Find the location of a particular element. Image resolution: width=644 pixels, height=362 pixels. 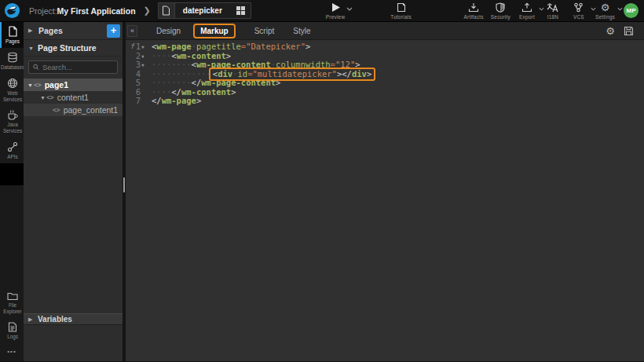

artifacts-label: Artifacts is located at coordinates (474, 17).